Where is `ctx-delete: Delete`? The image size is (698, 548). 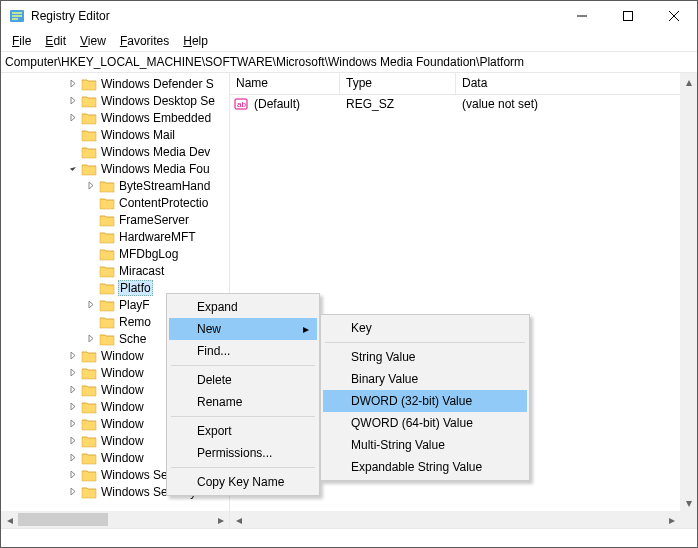 ctx-delete: Delete is located at coordinates (243, 380).